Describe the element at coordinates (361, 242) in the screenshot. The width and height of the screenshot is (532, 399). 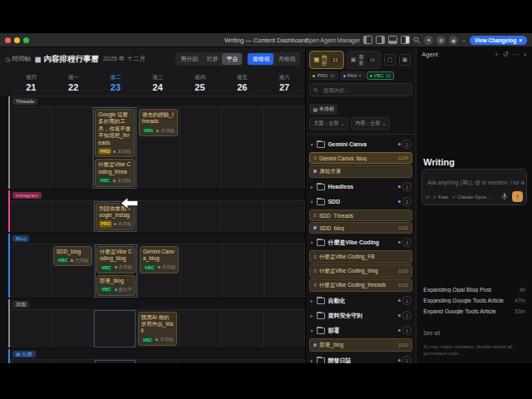
I see `folder-vibe-coding: ▾ 什麼是Vibe Coding 3` at that location.